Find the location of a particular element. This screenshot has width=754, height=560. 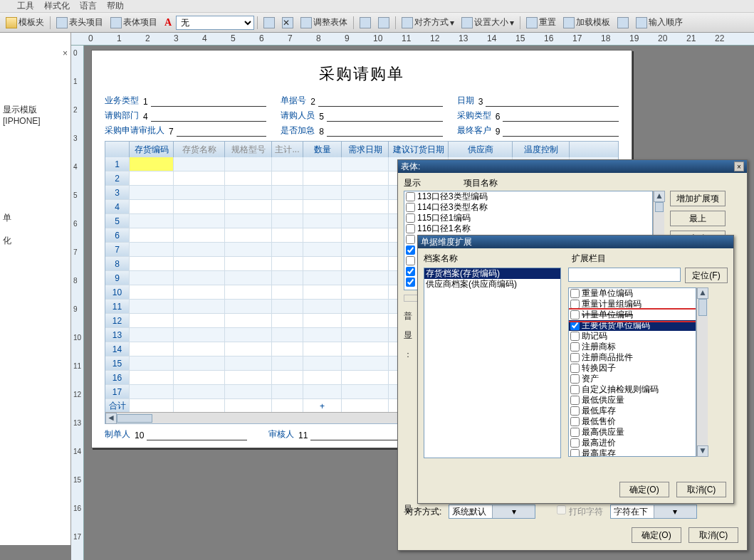

list-item: 115口径1编码 is located at coordinates (528, 218).